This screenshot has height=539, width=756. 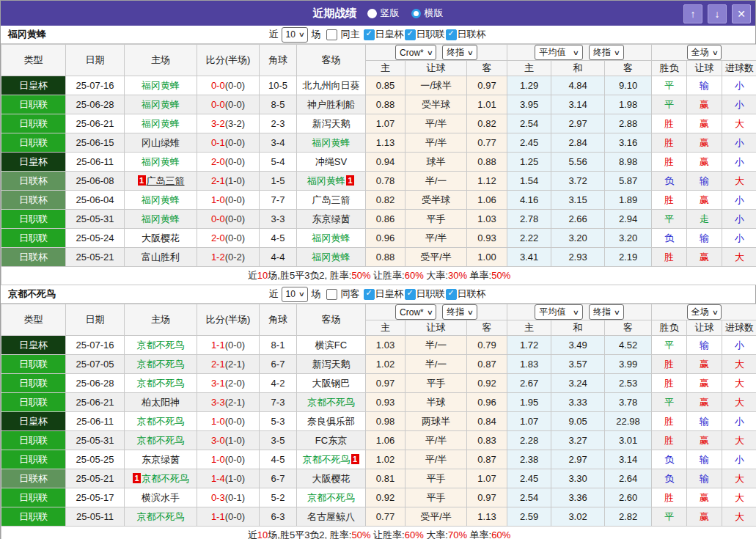 What do you see at coordinates (331, 516) in the screenshot?
I see `team-link: 名古屋鲸八` at bounding box center [331, 516].